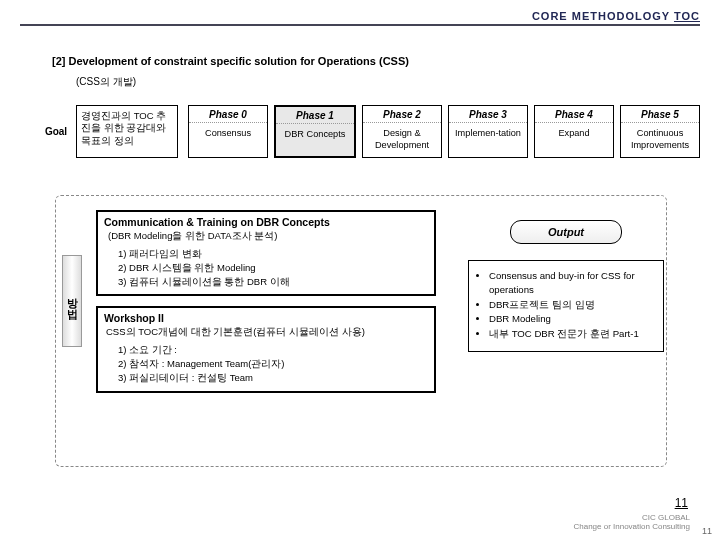 The image size is (720, 540). What do you see at coordinates (273, 364) in the screenshot?
I see `ws-list: 1) 소요 기간 : 2) 참석자 : Management Team(관리자)…` at bounding box center [273, 364].